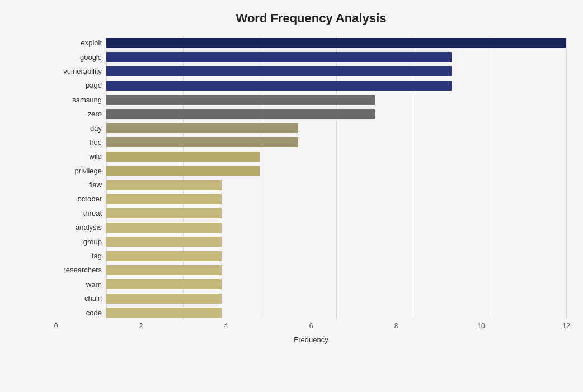 Image resolution: width=583 pixels, height=392 pixels. I want to click on x-tick-10: 10, so click(481, 326).